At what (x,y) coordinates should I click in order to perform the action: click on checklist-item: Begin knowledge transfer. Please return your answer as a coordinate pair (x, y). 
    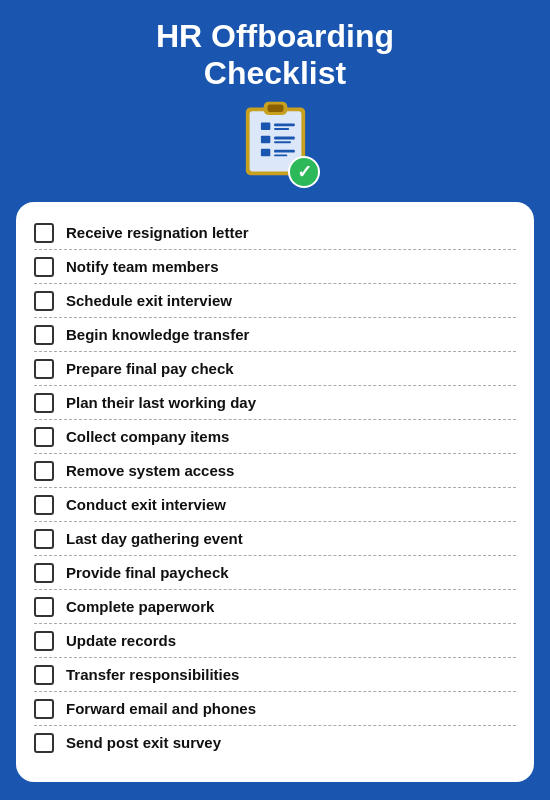
    Looking at the image, I should click on (275, 335).